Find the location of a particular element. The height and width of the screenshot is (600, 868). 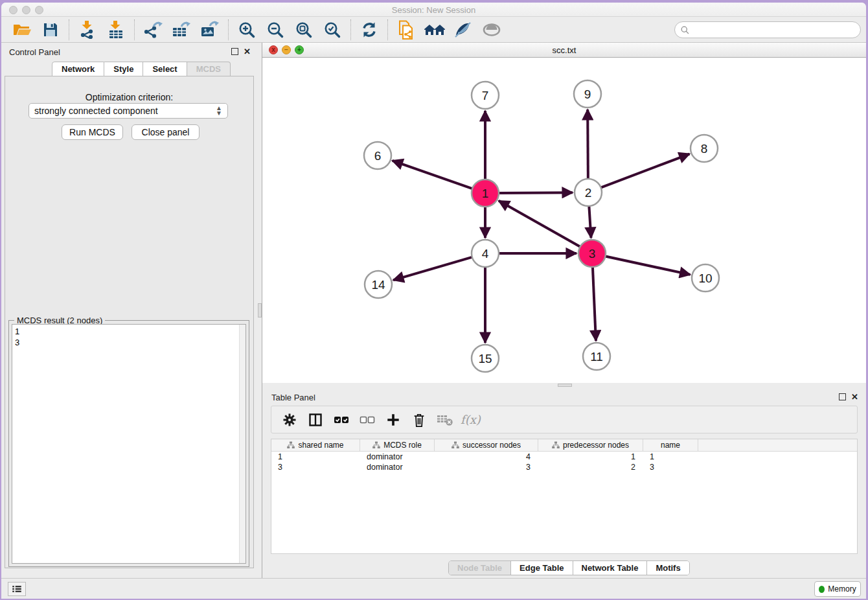

plus-icon is located at coordinates (393, 420).